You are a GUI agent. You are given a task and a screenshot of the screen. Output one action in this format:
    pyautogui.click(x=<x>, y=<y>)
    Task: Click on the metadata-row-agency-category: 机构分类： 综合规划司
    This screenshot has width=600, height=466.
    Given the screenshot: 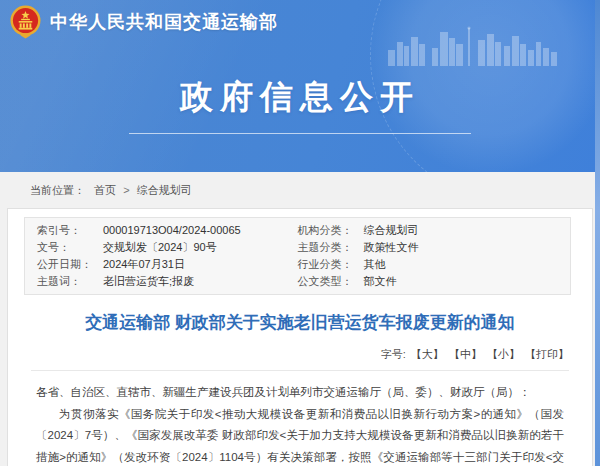 What is the action you would take?
    pyautogui.click(x=428, y=230)
    